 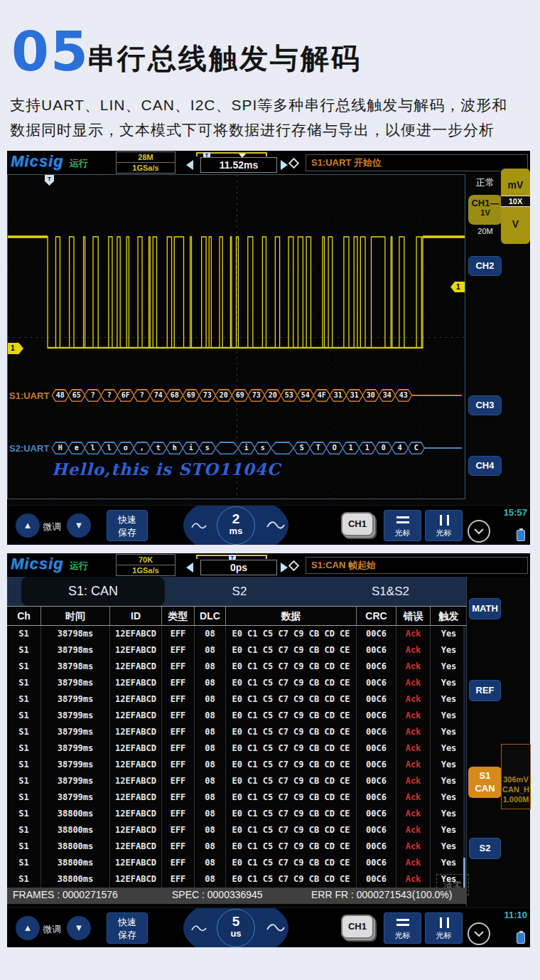 I want to click on probe-attenuation: 10X, so click(x=516, y=201).